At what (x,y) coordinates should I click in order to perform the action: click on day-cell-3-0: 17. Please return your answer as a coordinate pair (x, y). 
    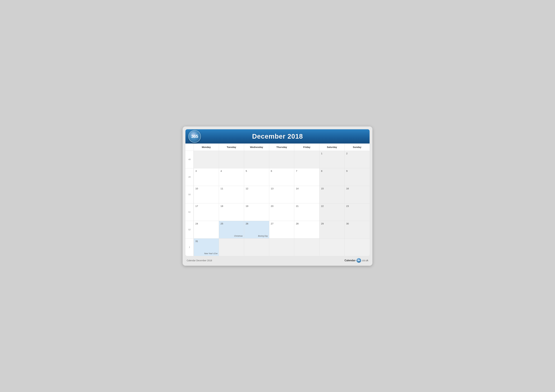
    Looking at the image, I should click on (206, 212).